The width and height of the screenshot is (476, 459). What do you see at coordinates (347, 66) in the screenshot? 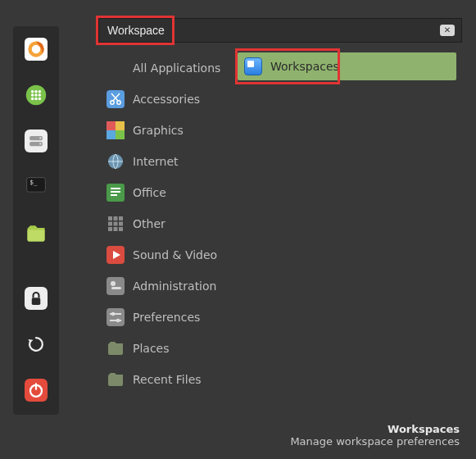
I see `results-list: Workspaces` at bounding box center [347, 66].